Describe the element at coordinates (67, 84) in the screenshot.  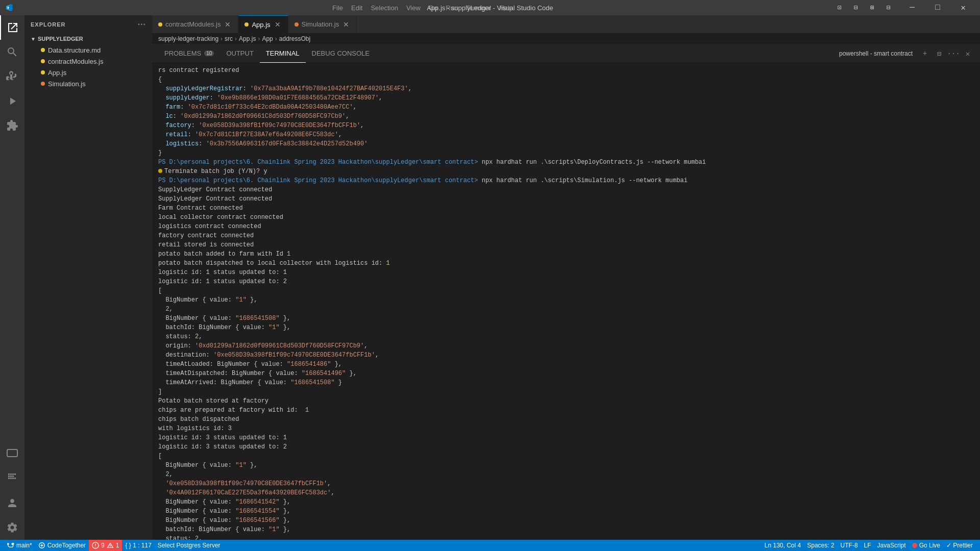
I see `sidebar-file-label: Simulation.js` at that location.